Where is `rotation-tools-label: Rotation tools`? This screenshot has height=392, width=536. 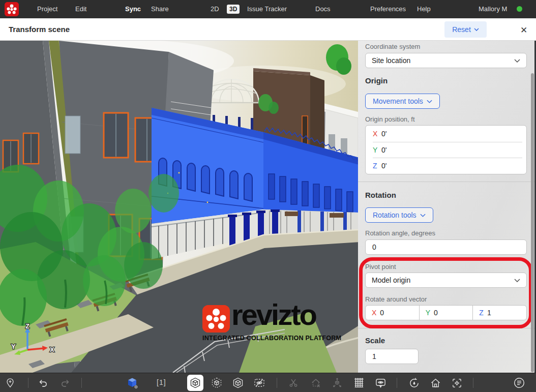
rotation-tools-label: Rotation tools is located at coordinates (395, 215).